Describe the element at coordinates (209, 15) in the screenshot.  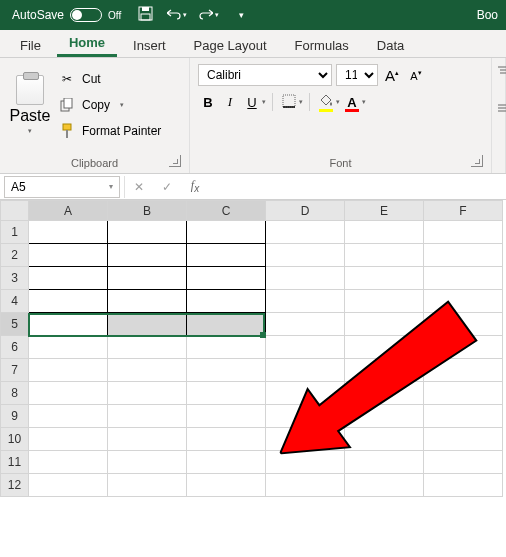
I see `redo-button: ▾` at that location.